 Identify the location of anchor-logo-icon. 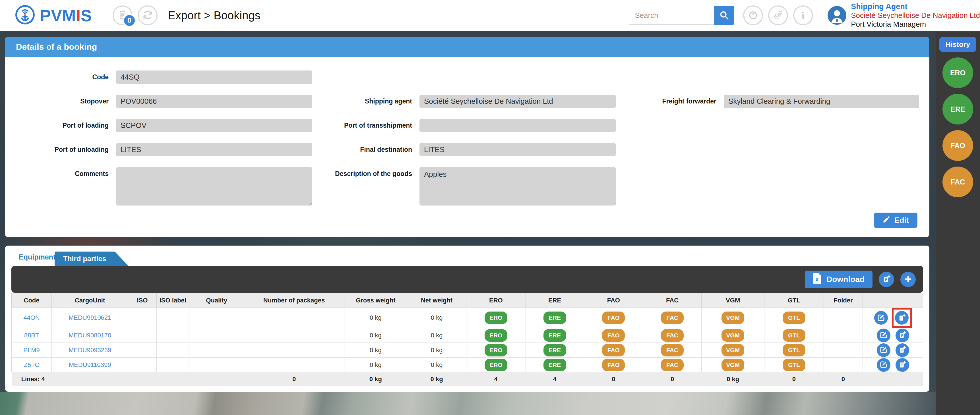
(25, 15).